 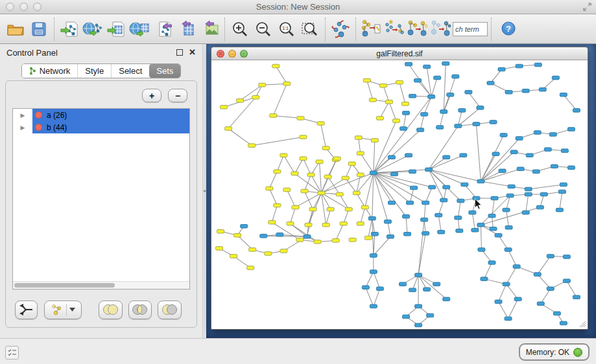 What do you see at coordinates (178, 96) in the screenshot?
I see `remove-set-button: −` at bounding box center [178, 96].